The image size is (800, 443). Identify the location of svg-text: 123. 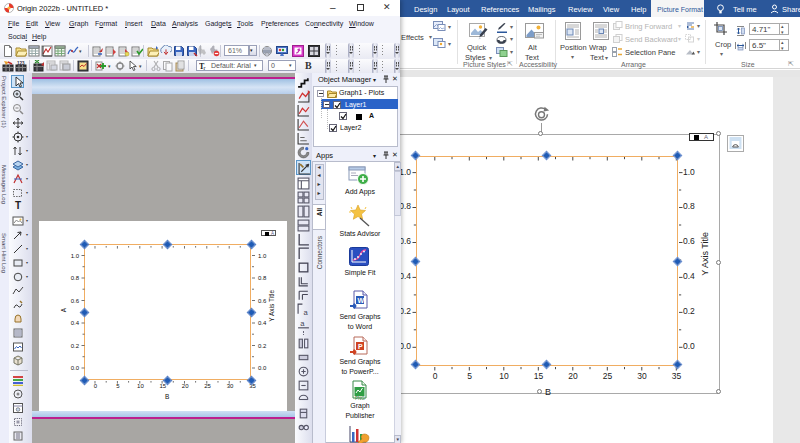
(21, 64).